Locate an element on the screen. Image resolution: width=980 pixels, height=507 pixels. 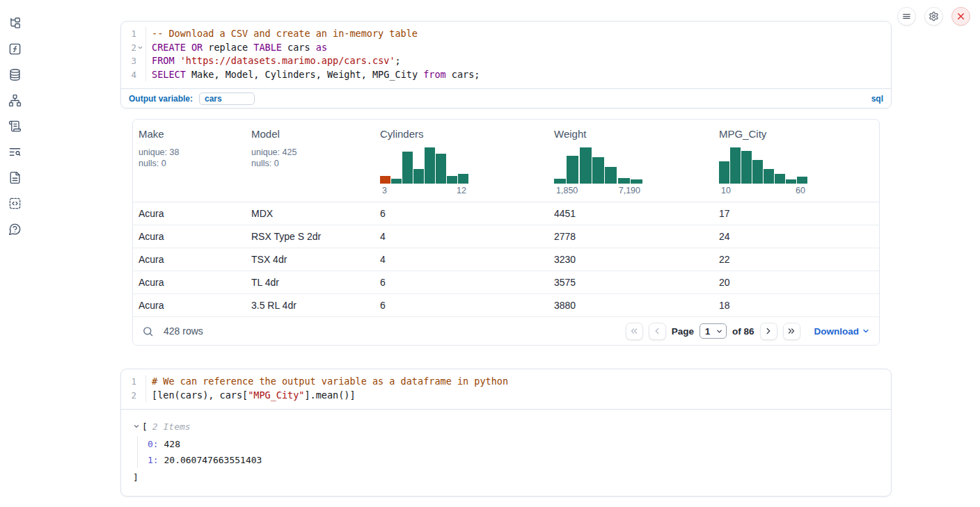
table-row: AcuraMDX6445117 is located at coordinates (506, 214).